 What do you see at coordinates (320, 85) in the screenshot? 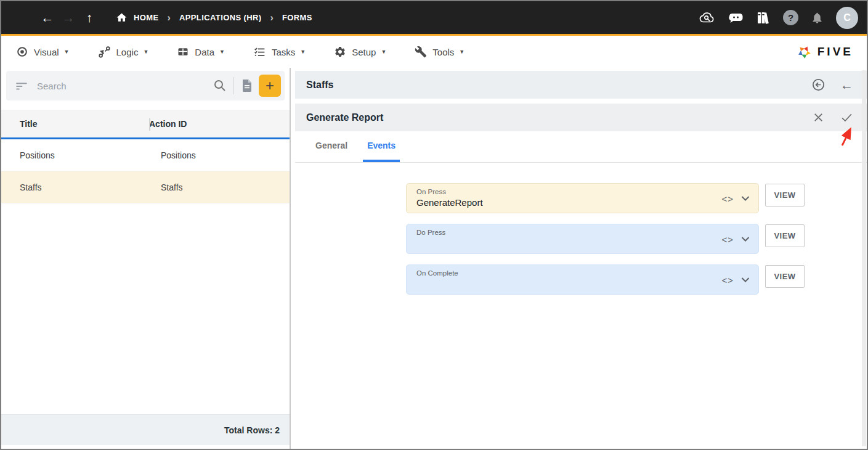
I see `detail-title: Staffs` at bounding box center [320, 85].